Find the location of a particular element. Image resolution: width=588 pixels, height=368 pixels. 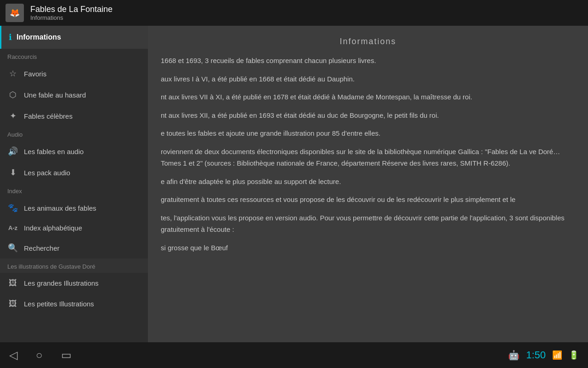

wifi-icon: 📶 is located at coordinates (557, 355).